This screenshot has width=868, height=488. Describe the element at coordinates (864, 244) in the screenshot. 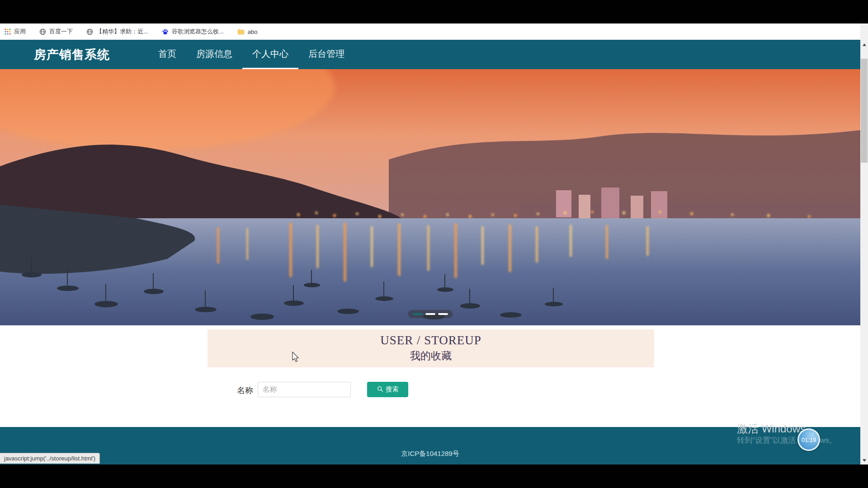

I see `vertical-scrollbar` at that location.